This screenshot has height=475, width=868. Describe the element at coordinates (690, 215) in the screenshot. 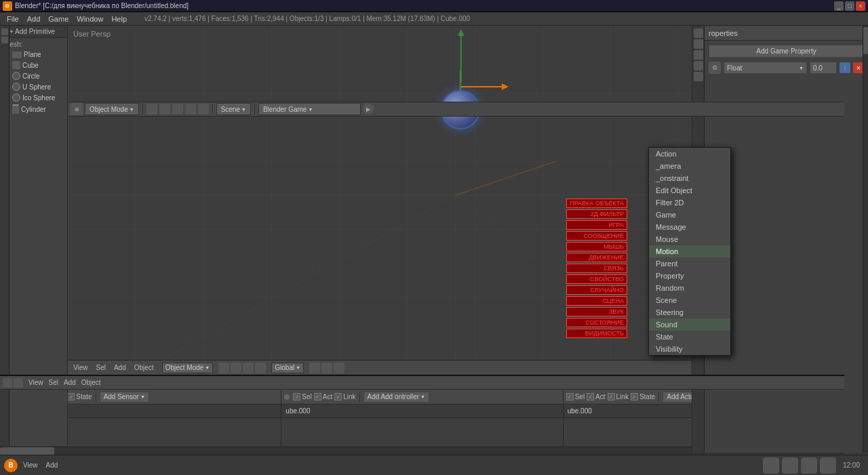

I see `dropdown-item-game: Game` at that location.